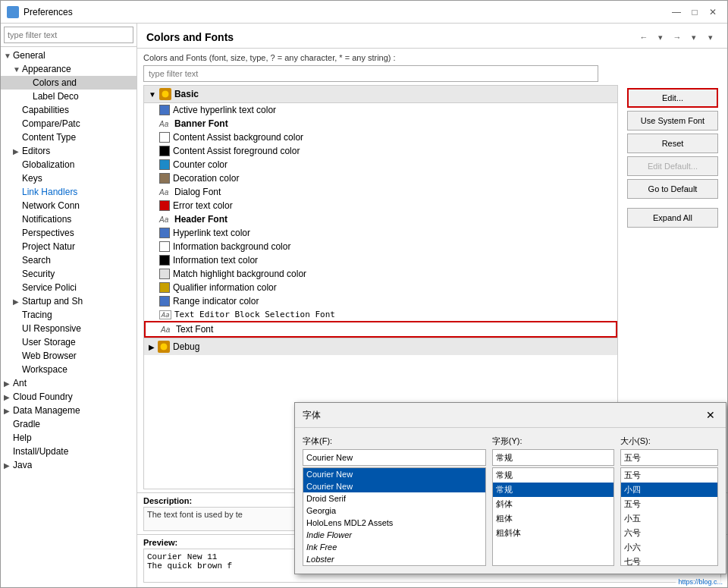  What do you see at coordinates (381, 124) in the screenshot?
I see `tree-item-banner-font: Aa Banner Font` at bounding box center [381, 124].